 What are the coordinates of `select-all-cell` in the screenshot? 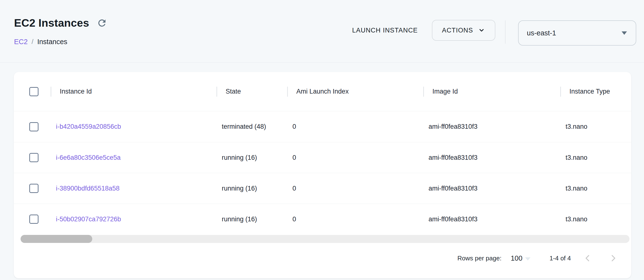 It's located at (32, 92).